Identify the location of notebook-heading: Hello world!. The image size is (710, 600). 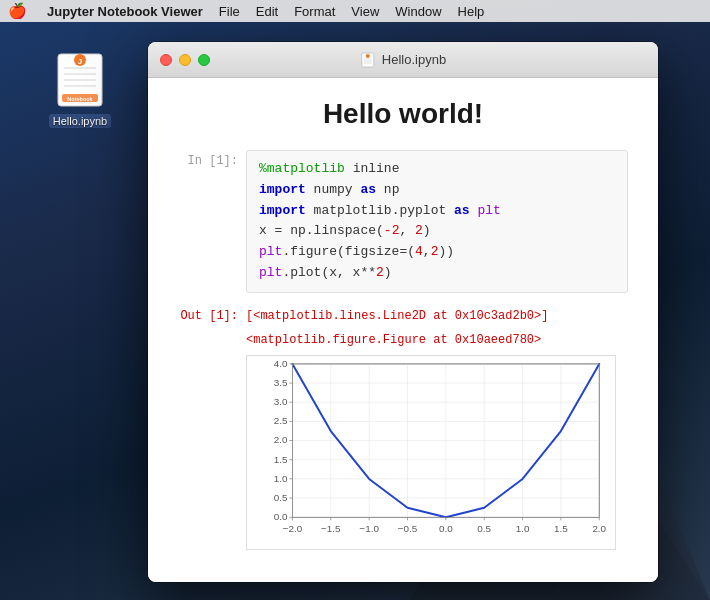
(403, 114).